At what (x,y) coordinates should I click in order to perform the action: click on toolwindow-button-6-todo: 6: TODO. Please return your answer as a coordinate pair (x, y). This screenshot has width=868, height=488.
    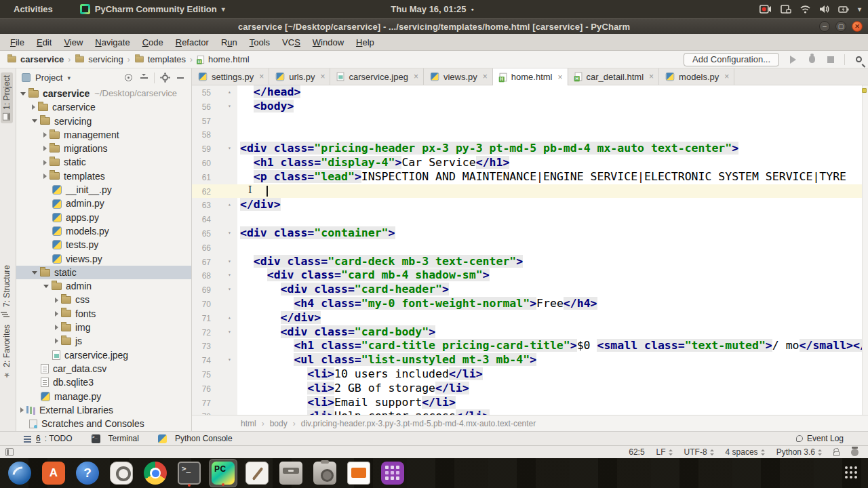
    Looking at the image, I should click on (47, 439).